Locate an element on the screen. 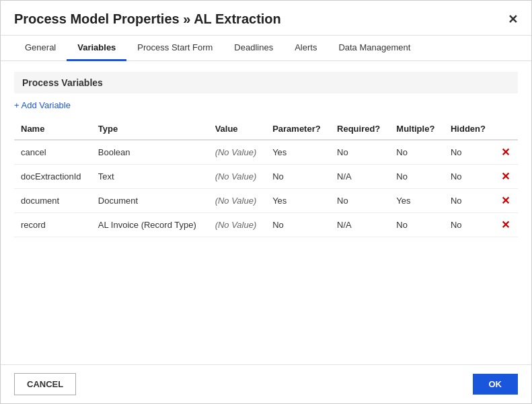 This screenshot has width=532, height=404. section-title: Process Variables is located at coordinates (266, 83).